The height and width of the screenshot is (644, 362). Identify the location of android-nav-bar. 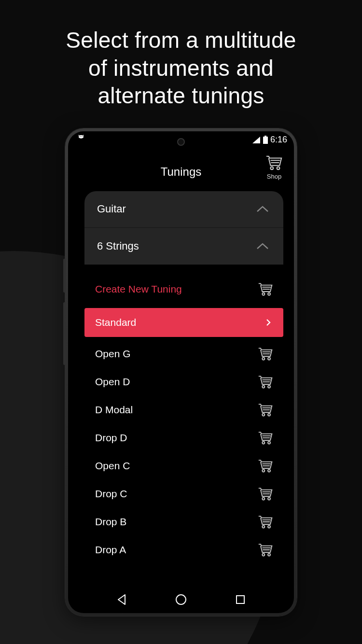
(181, 600).